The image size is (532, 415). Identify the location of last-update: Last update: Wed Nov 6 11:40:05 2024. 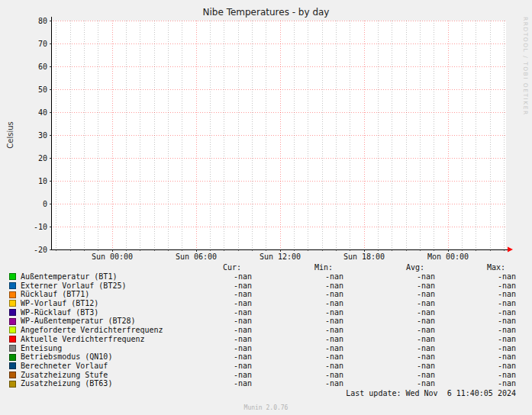
(263, 394).